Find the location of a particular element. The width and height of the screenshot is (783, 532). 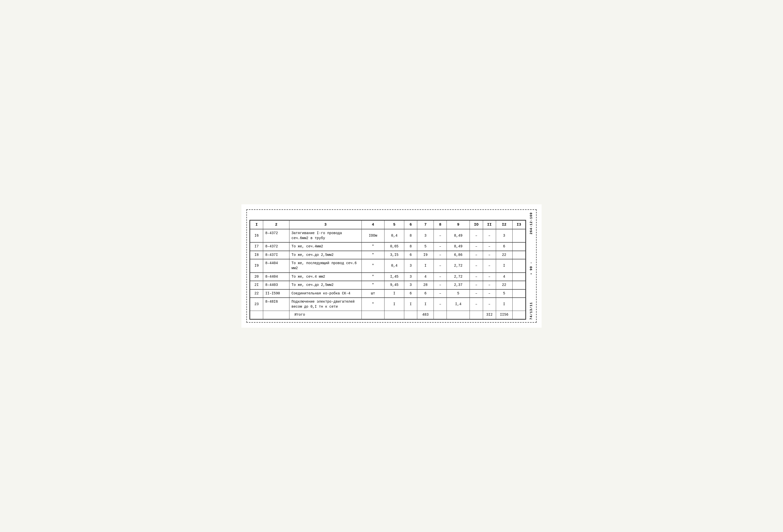

cell-col7: 3 is located at coordinates (425, 236).